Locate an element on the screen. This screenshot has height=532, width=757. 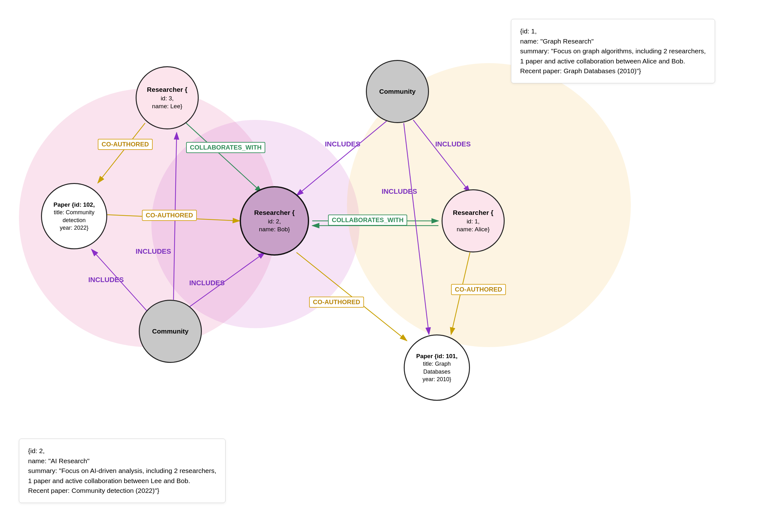
edge-includes-comm-paper102: INCLUDES is located at coordinates (106, 280).